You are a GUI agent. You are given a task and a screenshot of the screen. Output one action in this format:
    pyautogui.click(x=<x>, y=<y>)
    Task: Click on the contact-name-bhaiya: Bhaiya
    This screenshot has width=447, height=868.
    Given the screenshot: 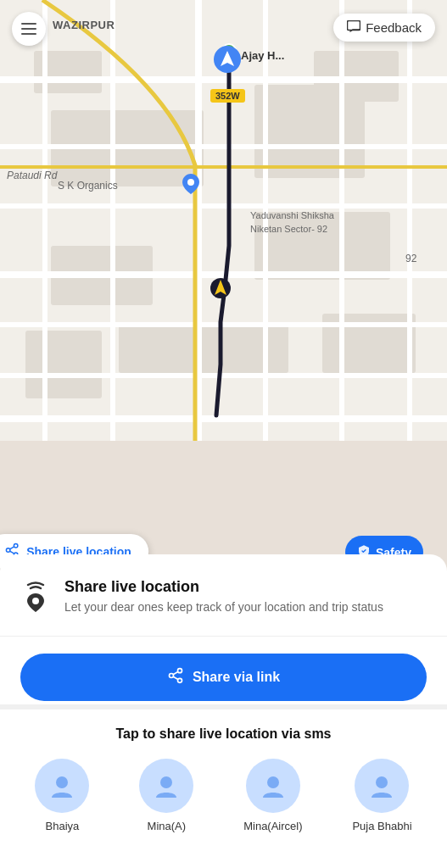 What is the action you would take?
    pyautogui.click(x=63, y=827)
    